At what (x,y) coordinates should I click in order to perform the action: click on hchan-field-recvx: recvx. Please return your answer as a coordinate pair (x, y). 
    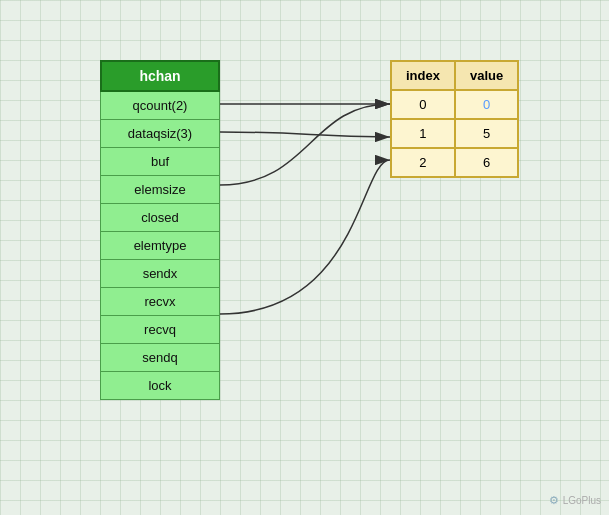
    Looking at the image, I should click on (160, 302).